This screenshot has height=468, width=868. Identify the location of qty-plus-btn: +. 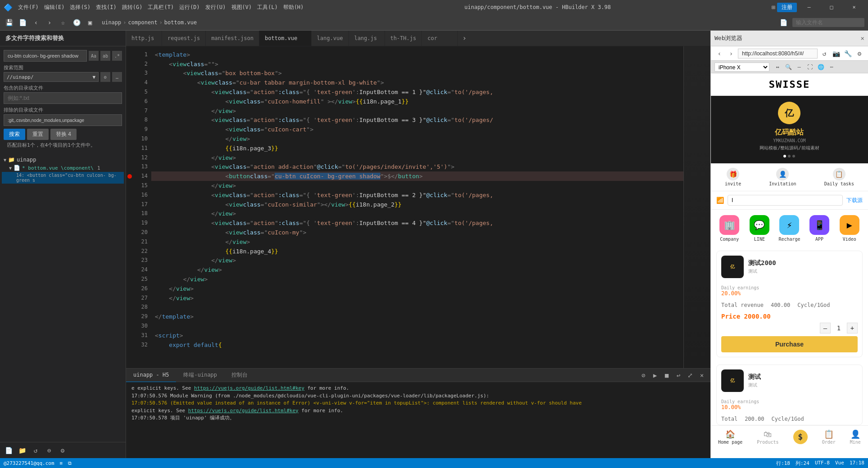
(852, 328).